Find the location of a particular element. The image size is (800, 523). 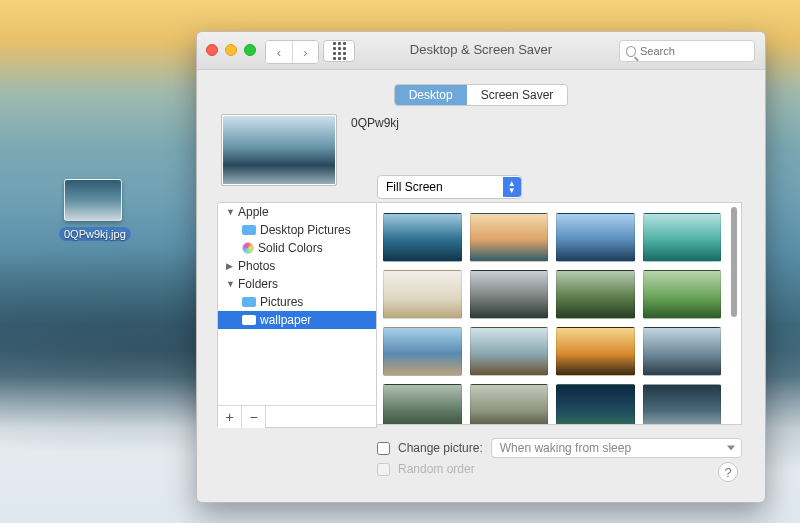

random-order-label: Random order is located at coordinates (436, 469).